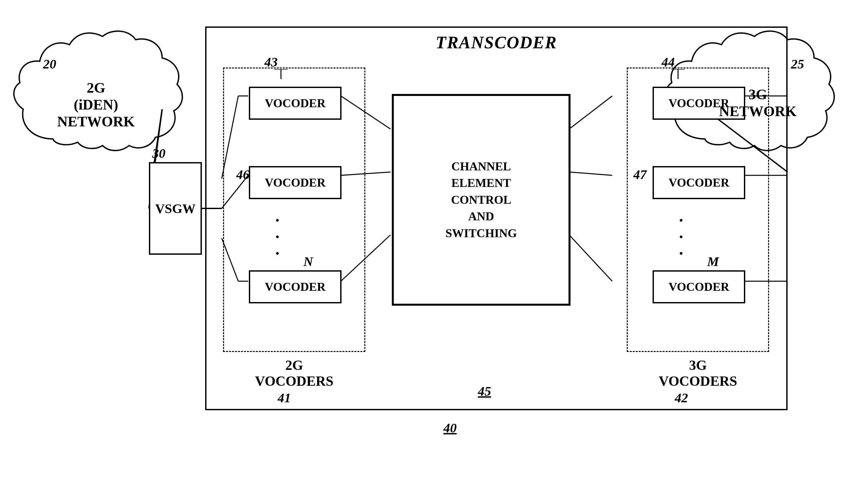  Describe the element at coordinates (699, 287) in the screenshot. I see `vocoder-3g-3: VOCODER` at that location.